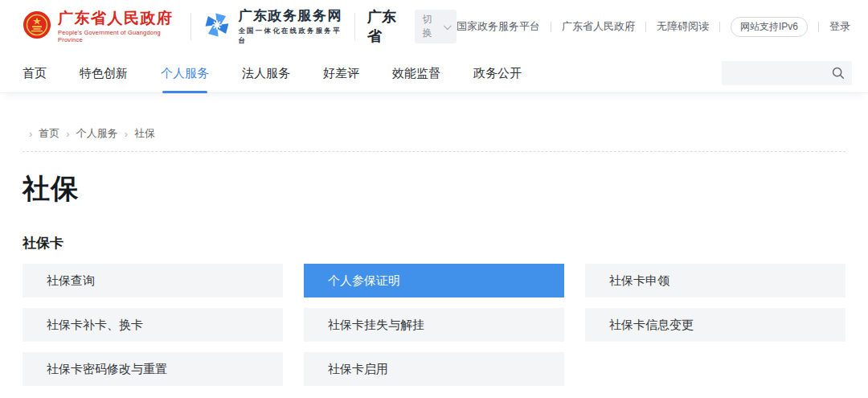 This screenshot has height=398, width=868. What do you see at coordinates (434, 281) in the screenshot?
I see `service-button: 个人参保证明` at bounding box center [434, 281].